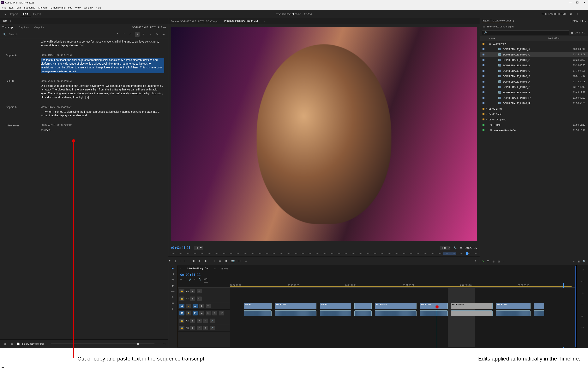 The height and width of the screenshot is (369, 588). What do you see at coordinates (88, 8) in the screenshot?
I see `menu-window: Window` at bounding box center [88, 8].